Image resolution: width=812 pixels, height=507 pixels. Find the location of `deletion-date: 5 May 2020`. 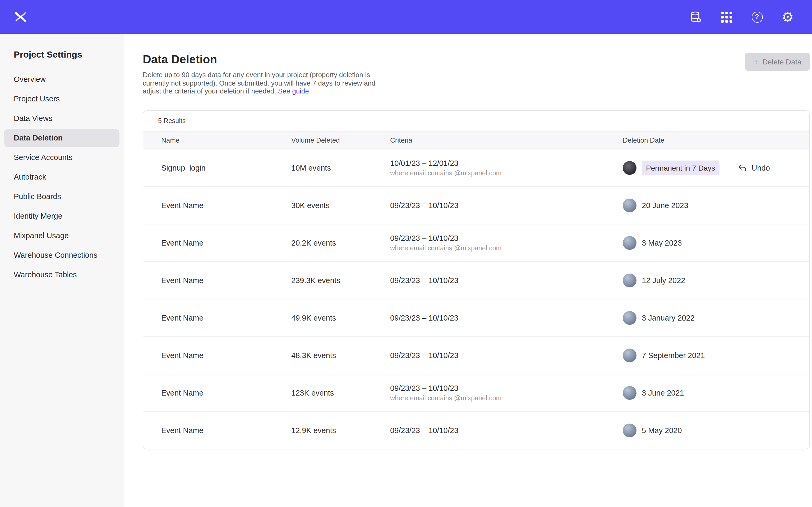

deletion-date: 5 May 2020 is located at coordinates (662, 430).